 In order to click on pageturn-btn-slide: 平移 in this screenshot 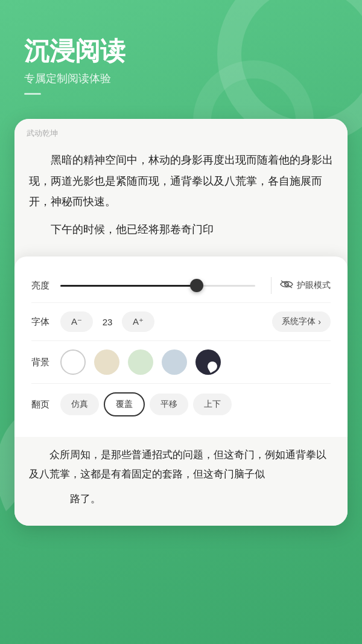, I will do `click(169, 404)`.